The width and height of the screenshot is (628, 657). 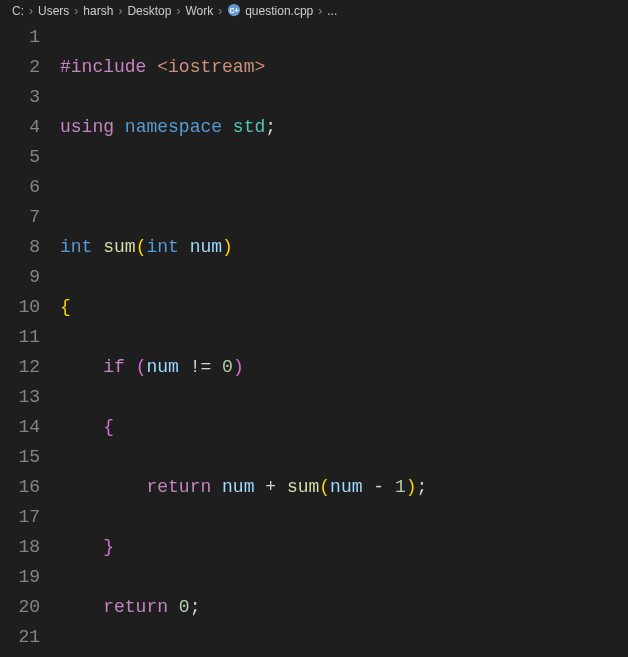 I want to click on line-number: 12, so click(x=20, y=367).